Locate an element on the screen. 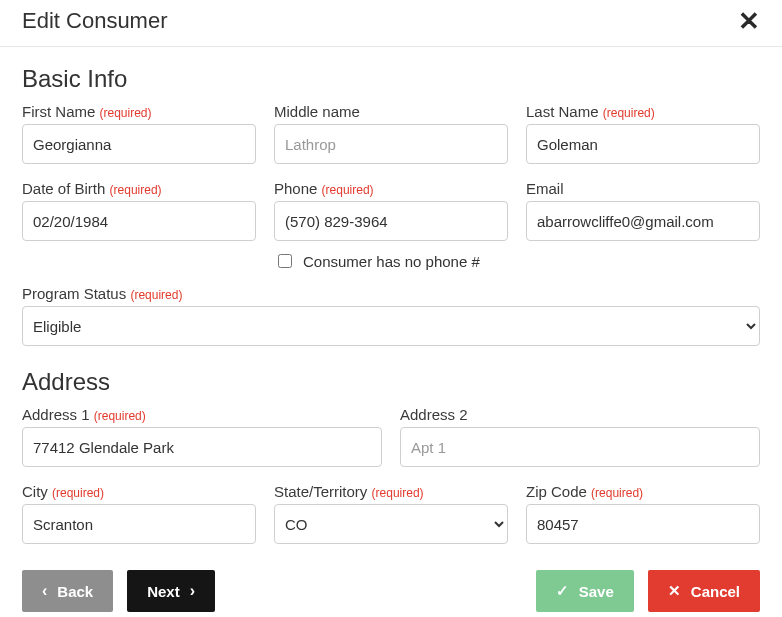  field-state: State/Territory (required) CO is located at coordinates (391, 514).